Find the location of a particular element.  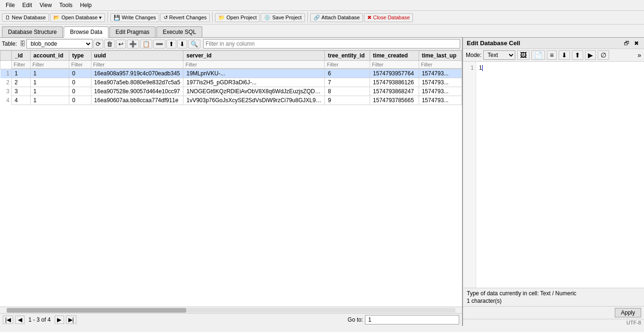

revert-changes-button: ↺ Revert Changes is located at coordinates (185, 18).